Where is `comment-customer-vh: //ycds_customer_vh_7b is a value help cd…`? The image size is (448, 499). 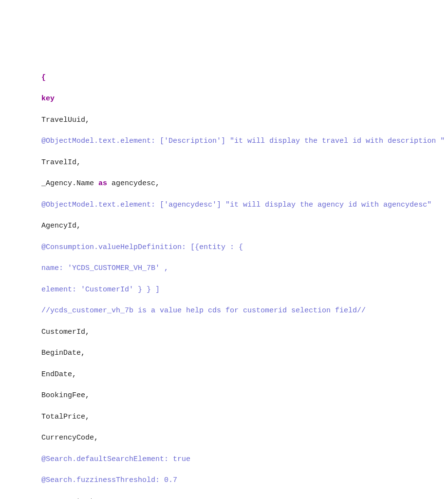
comment-customer-vh: //ycds_customer_vh_7b is a value help cd… is located at coordinates (204, 311).